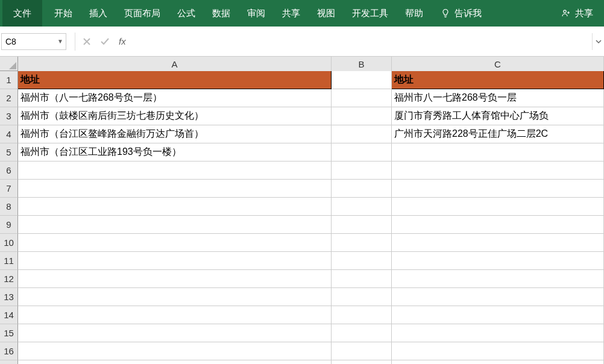  Describe the element at coordinates (175, 116) in the screenshot. I see `cell-A3: 福州市（鼓楼区南后街三坊七巷历史文化）` at that location.